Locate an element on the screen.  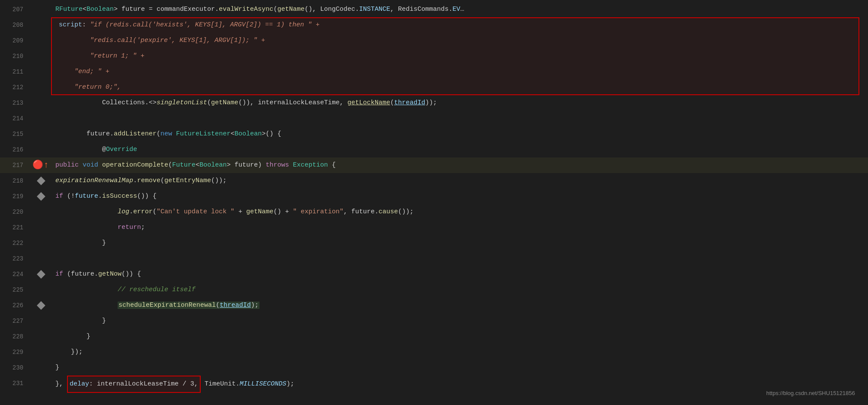
line-number: 218 is located at coordinates (15, 181).